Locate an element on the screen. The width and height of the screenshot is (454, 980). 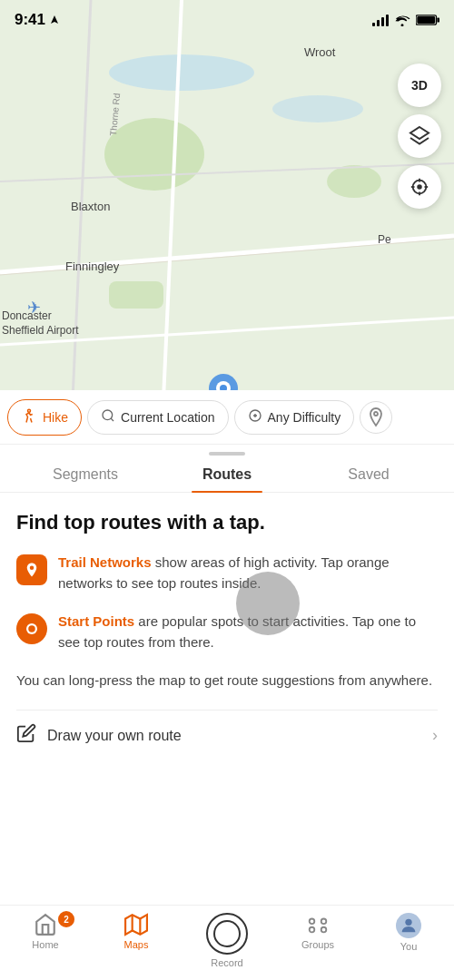
difficulty-svg-icon is located at coordinates (255, 416).